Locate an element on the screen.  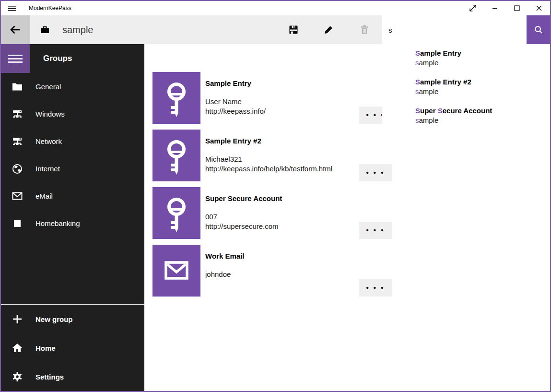
entry-url: http://supersecure.com is located at coordinates (244, 226).